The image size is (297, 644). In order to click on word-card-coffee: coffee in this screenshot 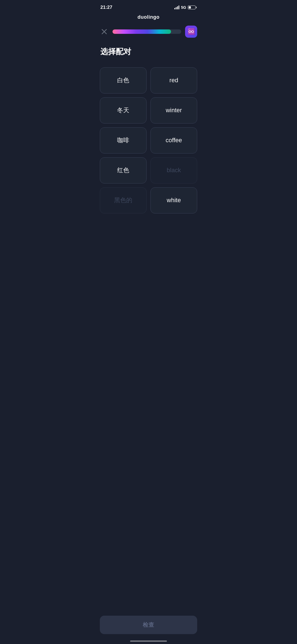, I will do `click(174, 140)`.